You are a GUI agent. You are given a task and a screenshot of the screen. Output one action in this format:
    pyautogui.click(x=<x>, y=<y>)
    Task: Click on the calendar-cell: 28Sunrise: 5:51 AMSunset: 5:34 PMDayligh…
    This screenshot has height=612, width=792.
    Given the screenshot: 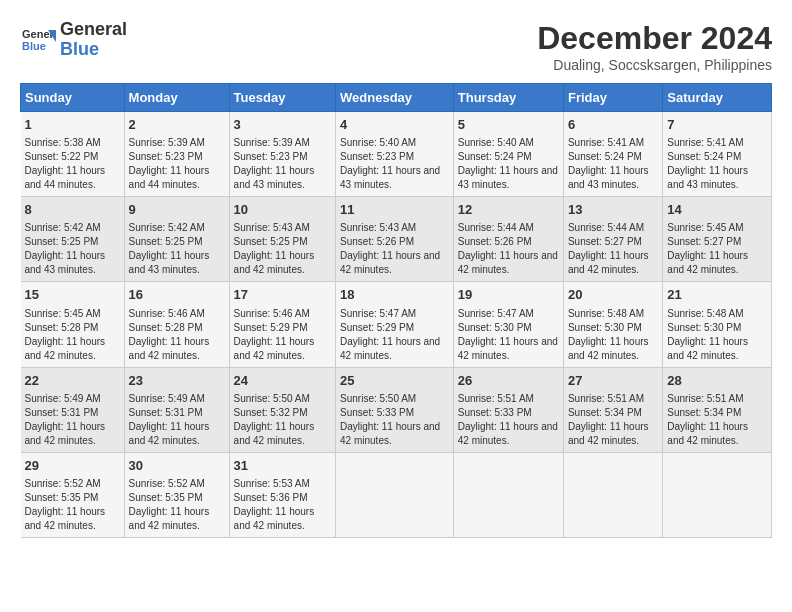 What is the action you would take?
    pyautogui.click(x=718, y=410)
    